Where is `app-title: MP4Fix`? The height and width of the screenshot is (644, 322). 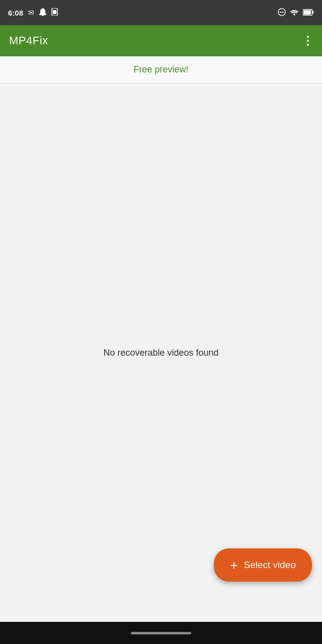
app-title: MP4Fix is located at coordinates (29, 41).